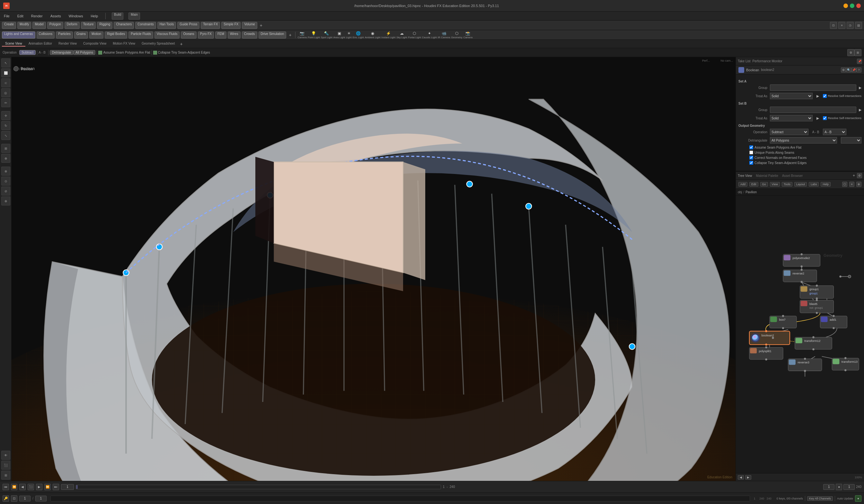  Describe the element at coordinates (859, 499) in the screenshot. I see `auto-update-btn: ●` at that location.